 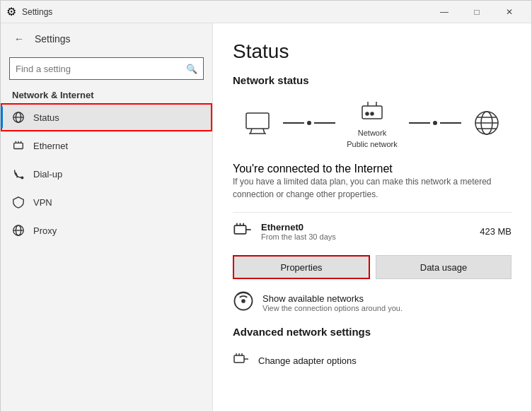 What do you see at coordinates (332, 308) in the screenshot?
I see `show-networks-sub: View the connection options around you.` at bounding box center [332, 308].